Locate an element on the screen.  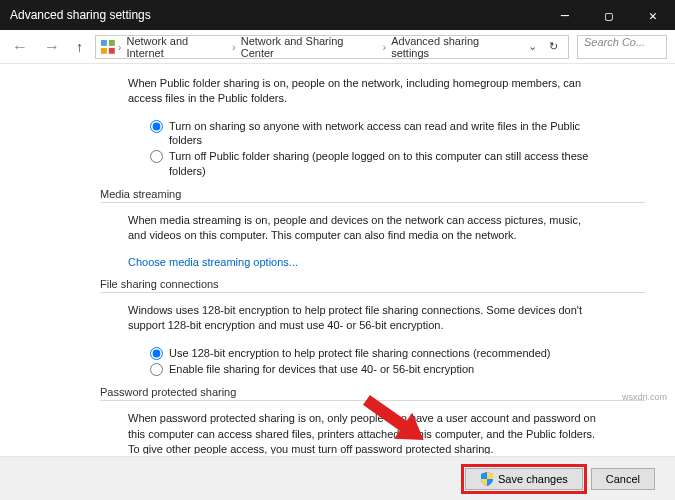
control-panel-icon is located at coordinates (108, 47).